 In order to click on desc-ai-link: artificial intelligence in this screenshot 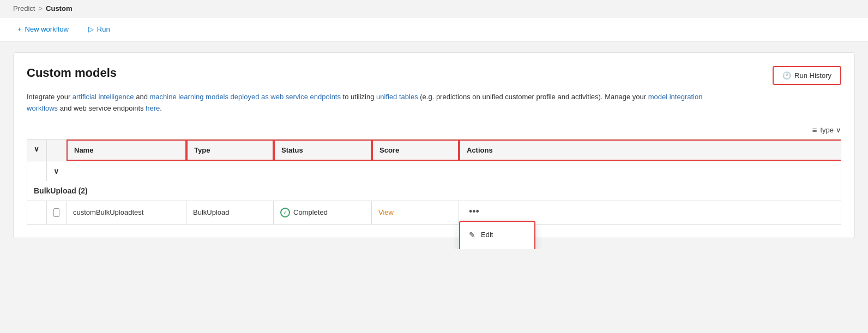, I will do `click(104, 97)`.